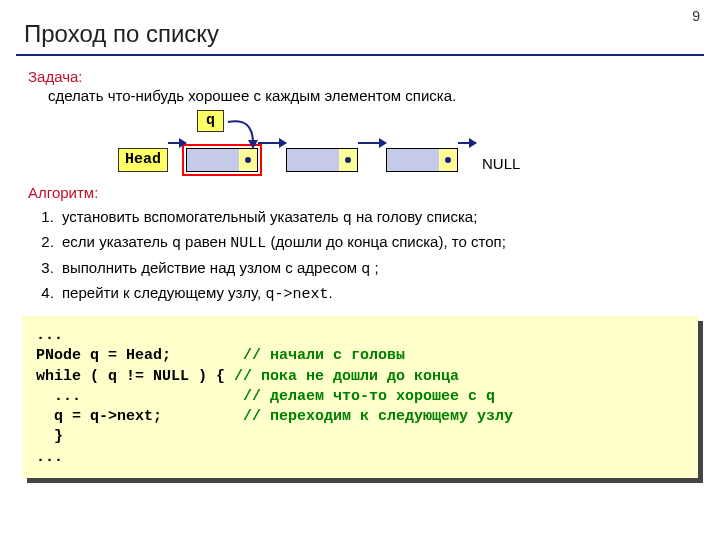 The image size is (720, 540). I want to click on list-item: если указатель q равен NULL (дошли до ко…, so click(389, 242).